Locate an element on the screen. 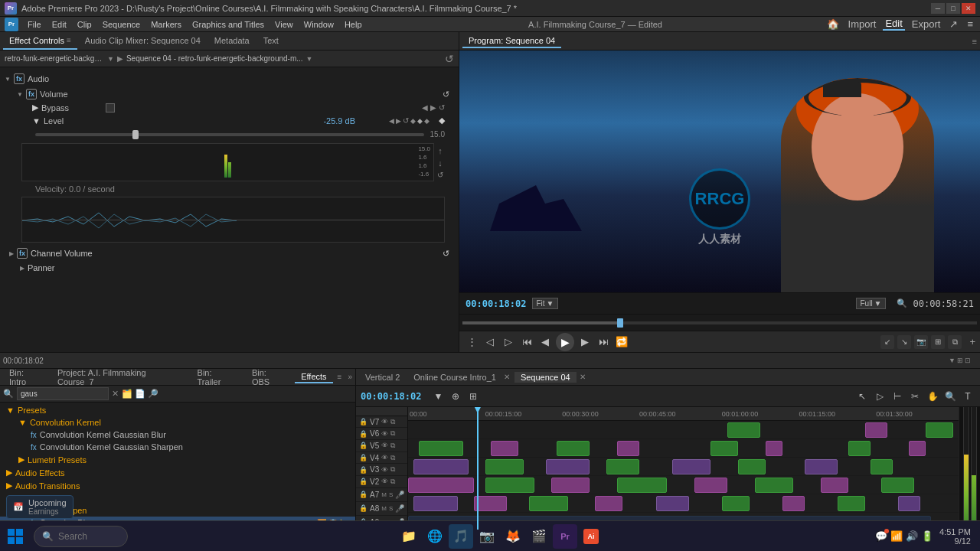  bypass-checkbox is located at coordinates (110, 108).